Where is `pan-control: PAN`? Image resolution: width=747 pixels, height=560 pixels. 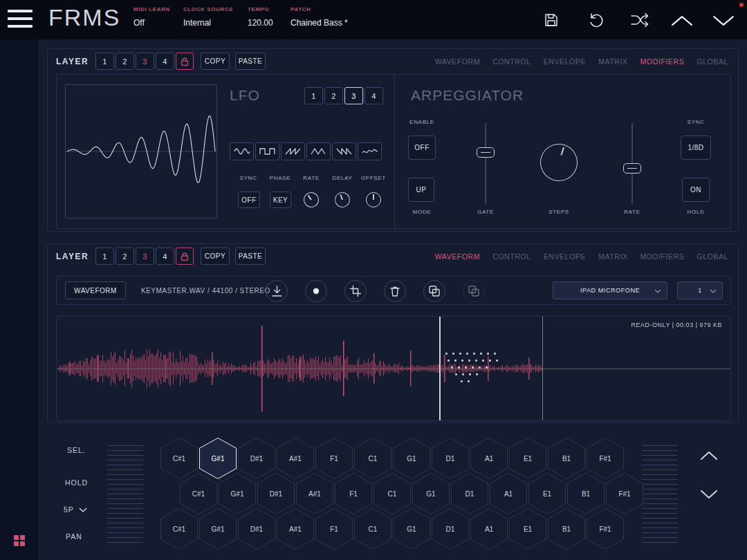 pan-control: PAN is located at coordinates (74, 536).